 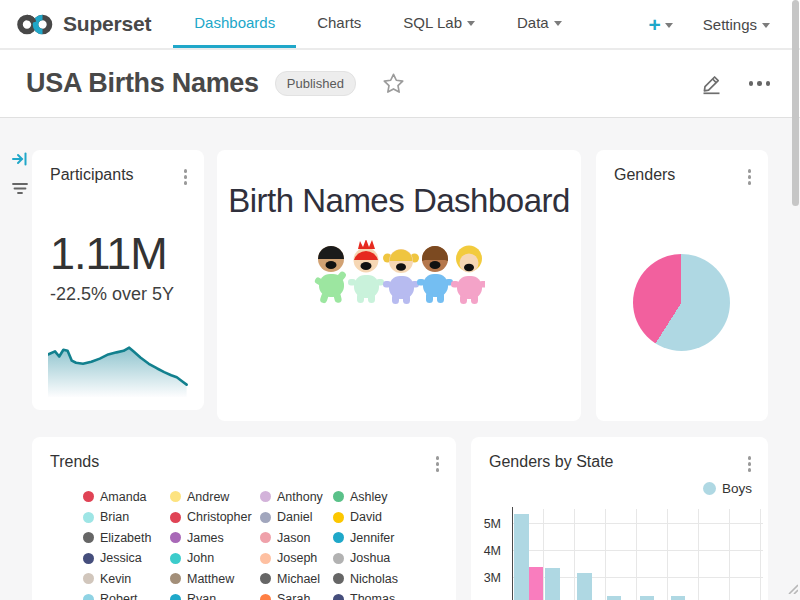 I want to click on legend-item-kevin: Kevin, so click(x=126, y=578).